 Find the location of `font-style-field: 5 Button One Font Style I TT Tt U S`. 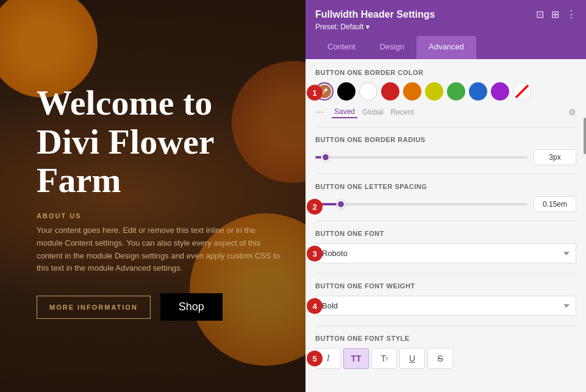

font-style-field: 5 Button One Font Style I TT Tt U S is located at coordinates (446, 352).